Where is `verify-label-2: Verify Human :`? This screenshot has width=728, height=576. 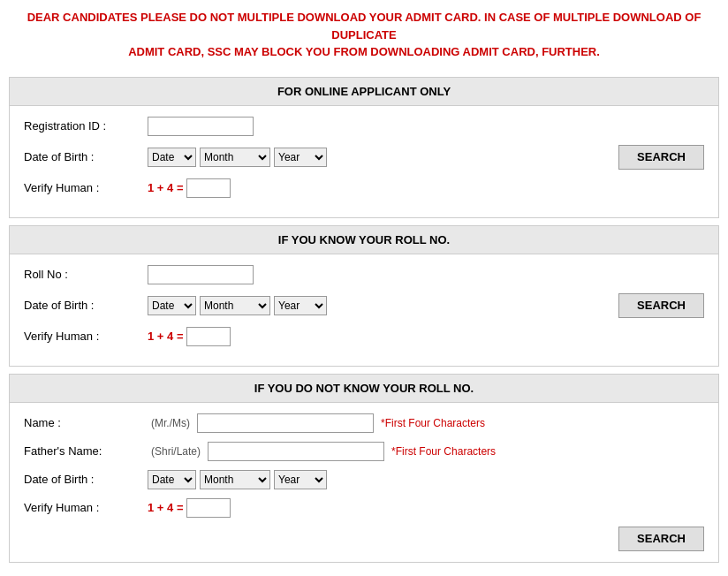 verify-label-2: Verify Human : is located at coordinates (86, 336).